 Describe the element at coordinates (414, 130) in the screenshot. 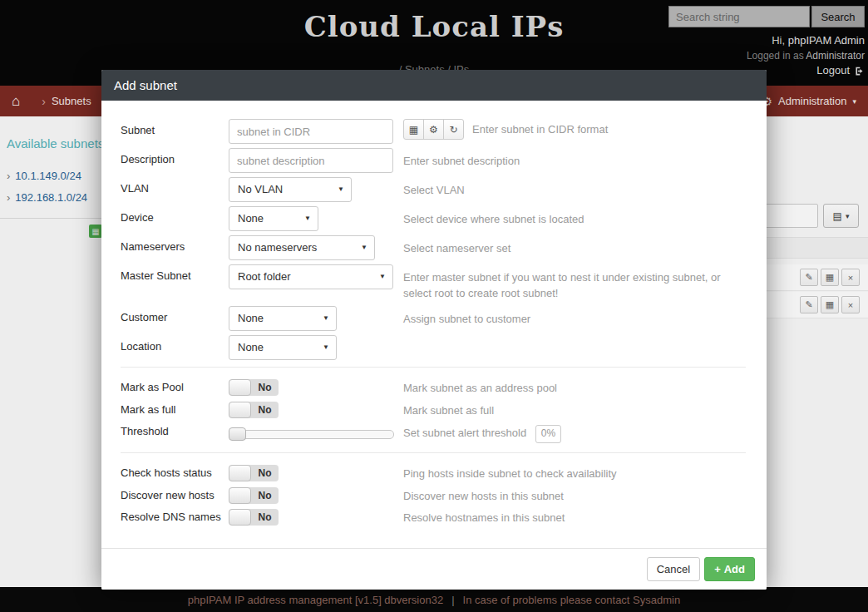

I see `grid-icon: ▦` at that location.